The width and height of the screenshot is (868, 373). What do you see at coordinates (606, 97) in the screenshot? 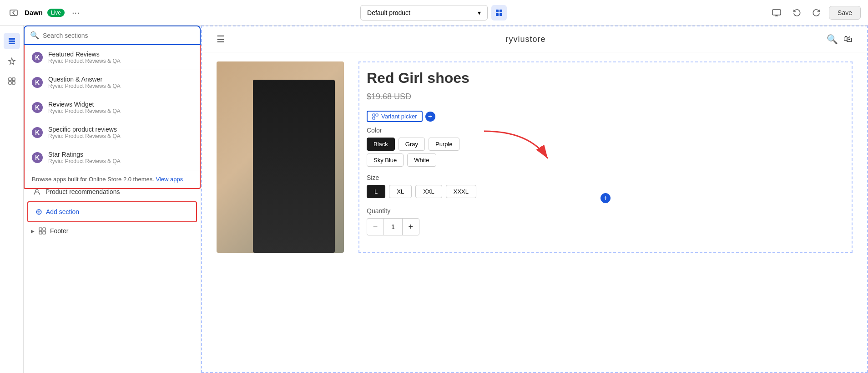
I see `product-price: $19.68 USD` at bounding box center [606, 97].